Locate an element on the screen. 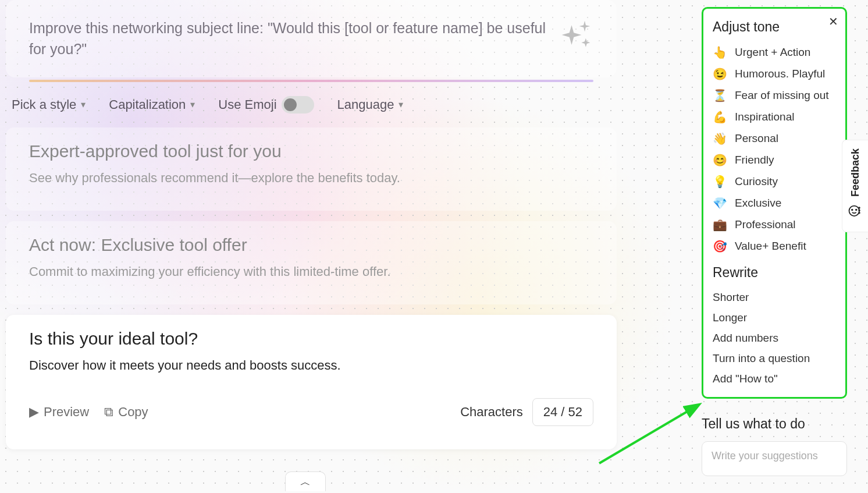 This screenshot has height=493, width=868. character-counter: Characters 24 / 52 is located at coordinates (527, 412).